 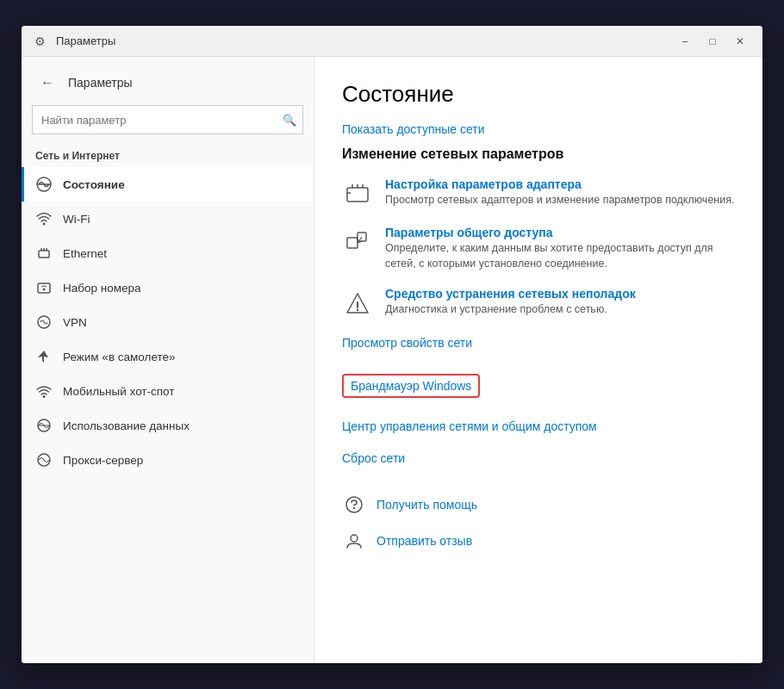 What do you see at coordinates (76, 219) in the screenshot?
I see `sidebar-label-wifi: Wi-Fi` at bounding box center [76, 219].